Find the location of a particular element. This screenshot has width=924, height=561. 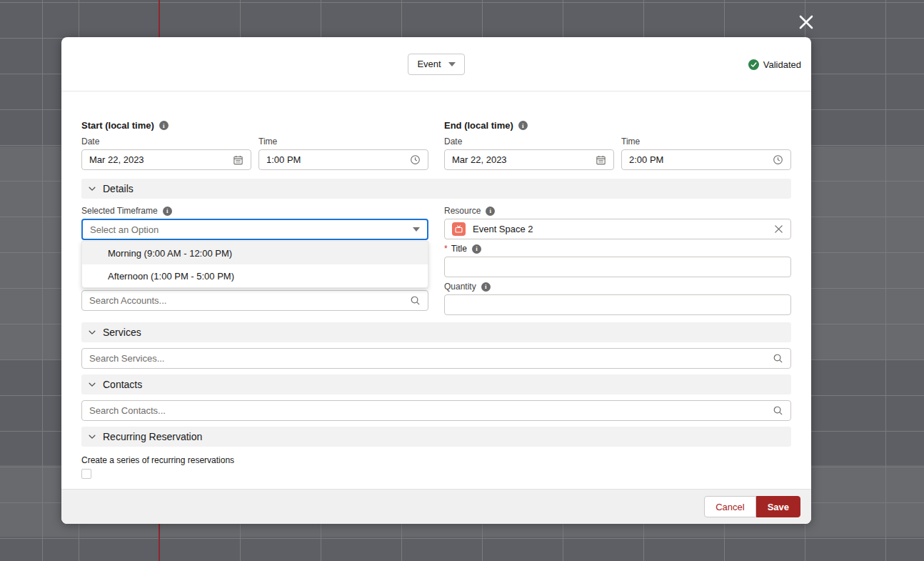

start-group-label-text: Start (local time) is located at coordinates (118, 126).